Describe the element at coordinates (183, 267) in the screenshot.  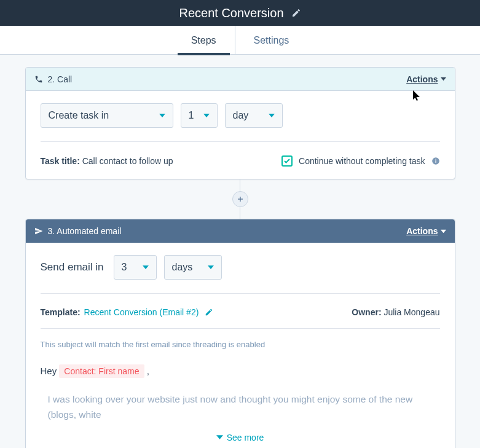
I see `unit-value: days` at that location.